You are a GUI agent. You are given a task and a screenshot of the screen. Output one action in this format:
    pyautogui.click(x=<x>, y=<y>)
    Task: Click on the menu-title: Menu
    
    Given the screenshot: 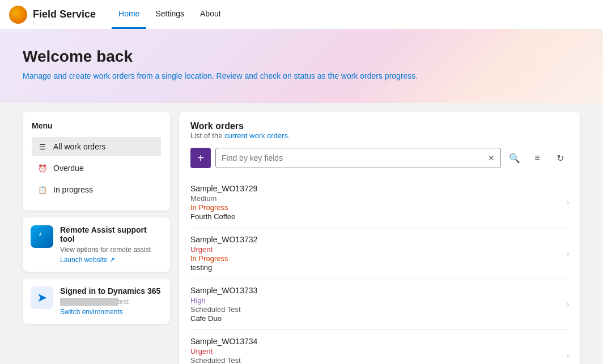 What is the action you would take?
    pyautogui.click(x=96, y=126)
    